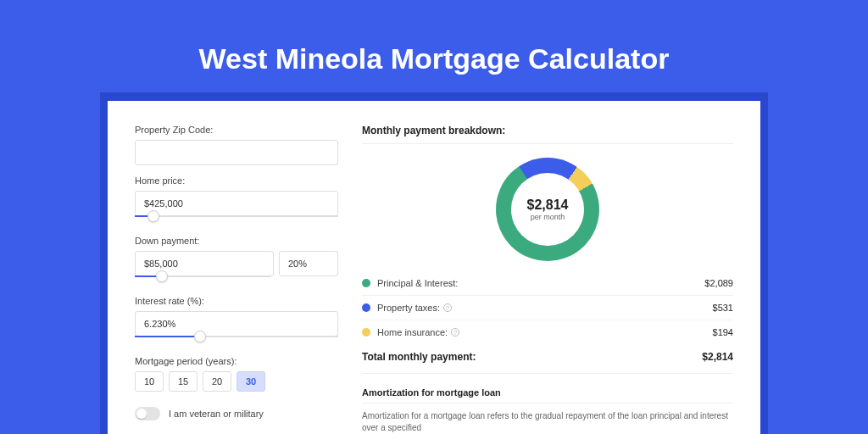 This screenshot has height=434, width=868. Describe the element at coordinates (419, 357) in the screenshot. I see `total-label: Total monthly payment:` at that location.